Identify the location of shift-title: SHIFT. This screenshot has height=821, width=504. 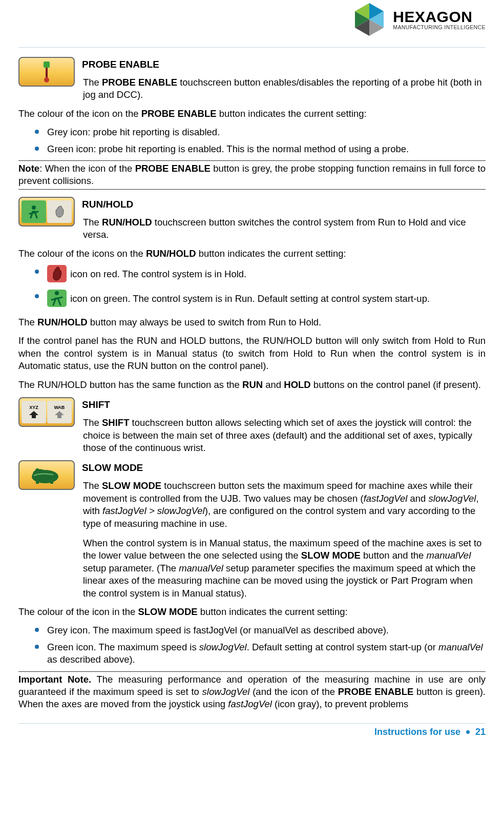
(252, 404).